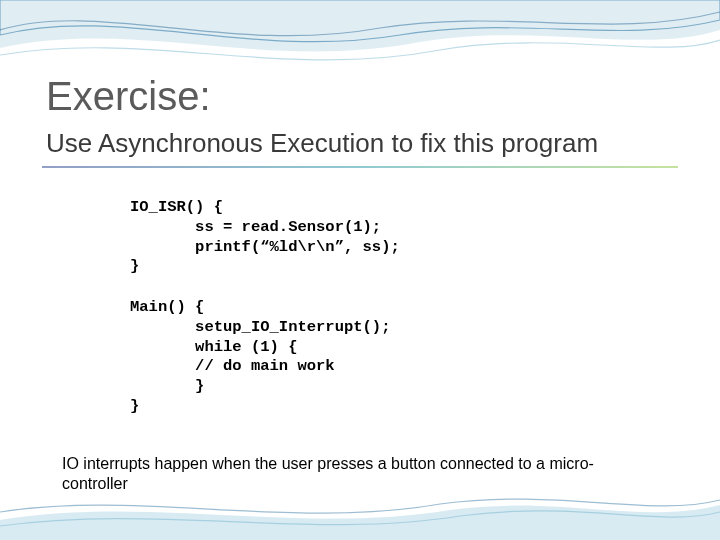 The height and width of the screenshot is (540, 720). Describe the element at coordinates (322, 144) in the screenshot. I see `slide-subtitle: Use Asynchronous Execution to fix this p…` at that location.